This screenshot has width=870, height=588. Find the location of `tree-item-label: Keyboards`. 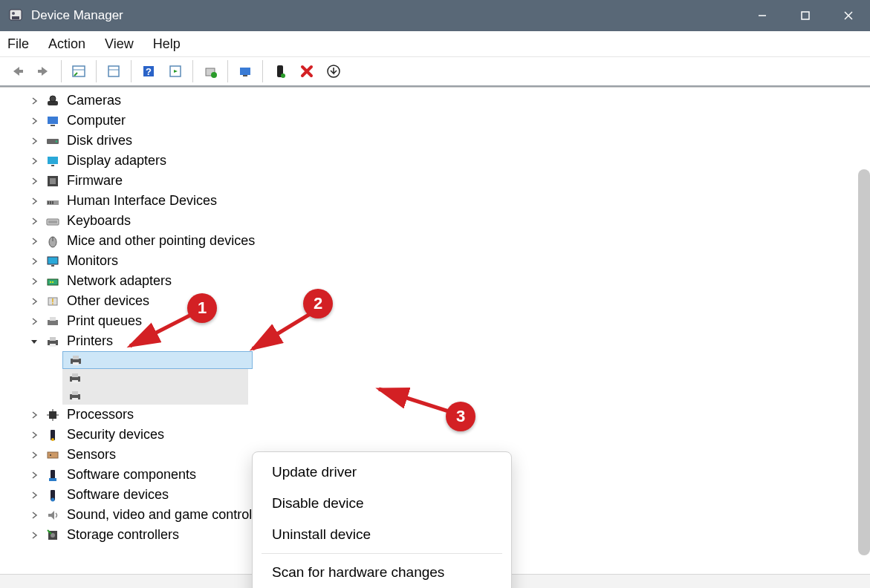

tree-item-label: Keyboards is located at coordinates (99, 221).